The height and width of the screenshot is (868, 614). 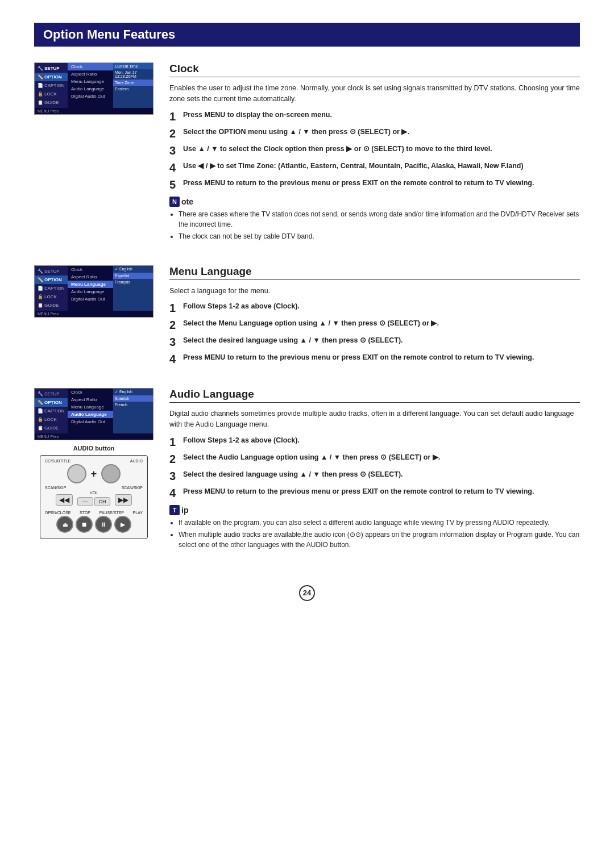 I want to click on tip-title: T ip, so click(x=375, y=510).